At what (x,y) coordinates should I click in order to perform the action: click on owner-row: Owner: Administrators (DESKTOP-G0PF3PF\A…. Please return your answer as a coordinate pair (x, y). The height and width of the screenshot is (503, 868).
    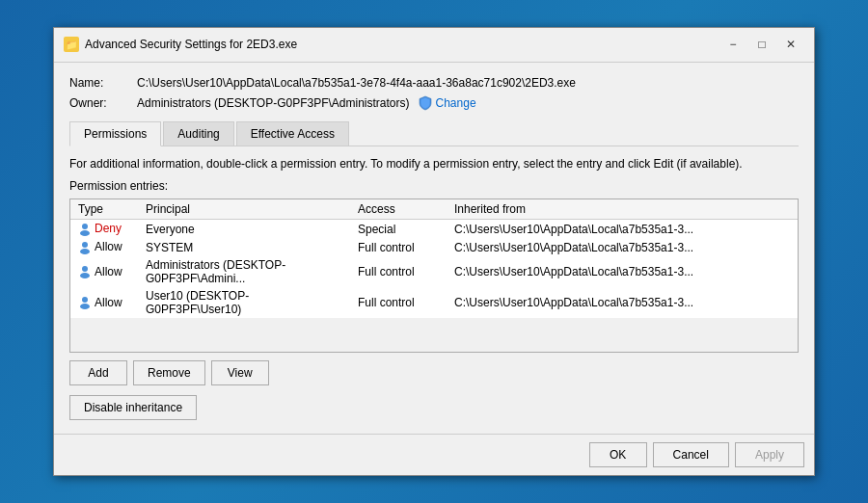
    Looking at the image, I should click on (434, 103).